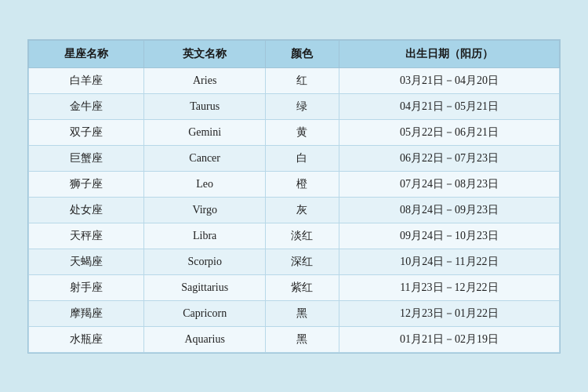 The image size is (588, 392). Describe the element at coordinates (86, 107) in the screenshot. I see `cell-chinese-name: 金牛座` at that location.